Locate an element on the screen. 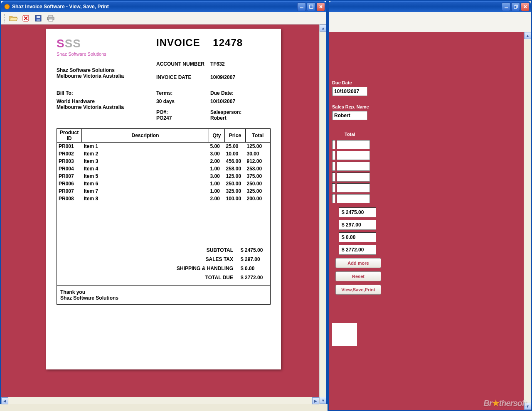 The image size is (532, 411). po-value: PO247 is located at coordinates (183, 118).